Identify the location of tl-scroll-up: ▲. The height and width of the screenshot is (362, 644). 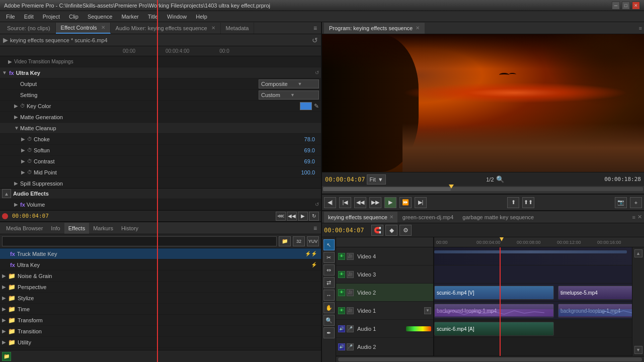
(638, 253).